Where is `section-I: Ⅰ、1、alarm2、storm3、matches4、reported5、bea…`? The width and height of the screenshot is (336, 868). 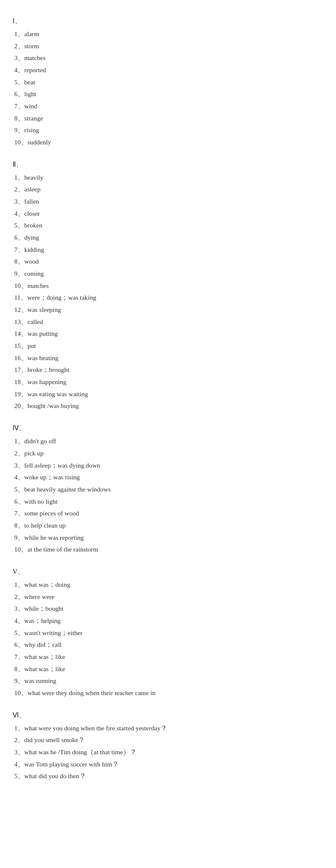
section-I: Ⅰ、1、alarm2、storm3、matches4、reported5、bea… is located at coordinates (170, 83).